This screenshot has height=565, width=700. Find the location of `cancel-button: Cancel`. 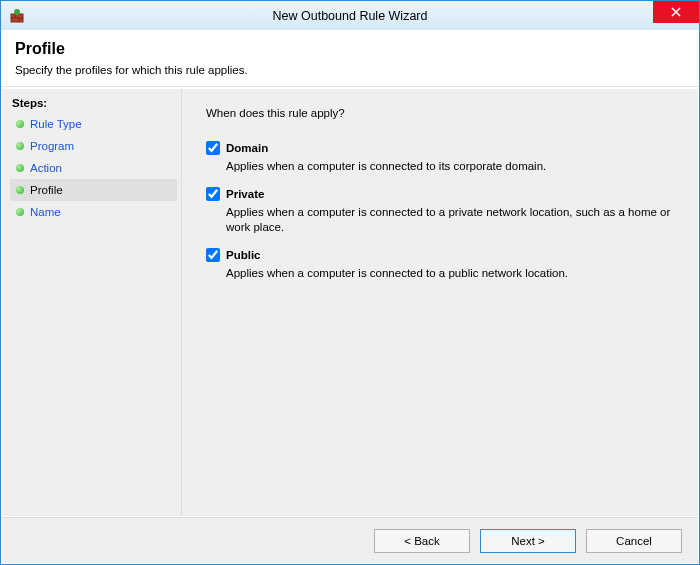

cancel-button: Cancel is located at coordinates (634, 541).